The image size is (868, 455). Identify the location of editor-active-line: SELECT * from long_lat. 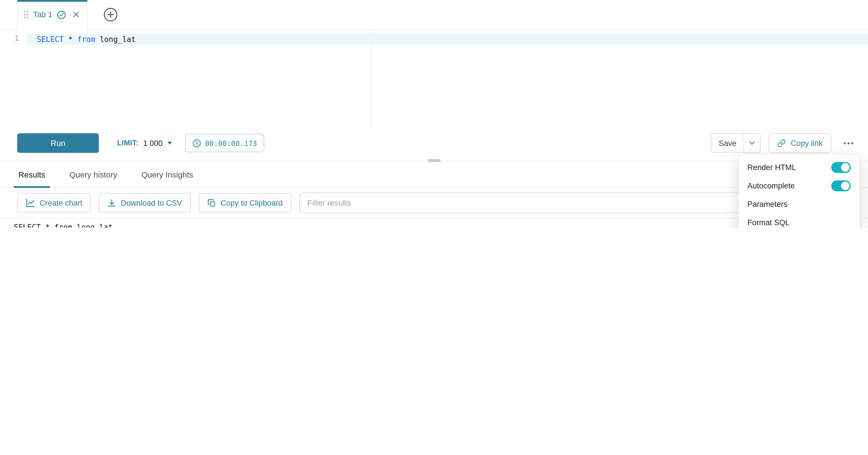
(447, 39).